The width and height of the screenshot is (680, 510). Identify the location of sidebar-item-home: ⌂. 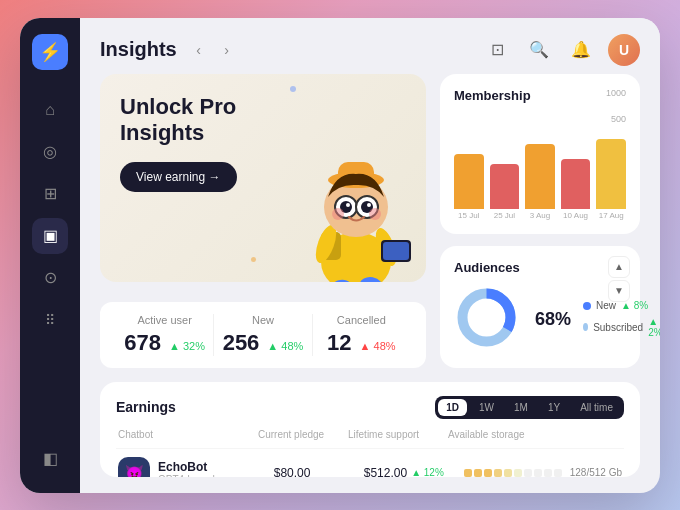
(50, 110).